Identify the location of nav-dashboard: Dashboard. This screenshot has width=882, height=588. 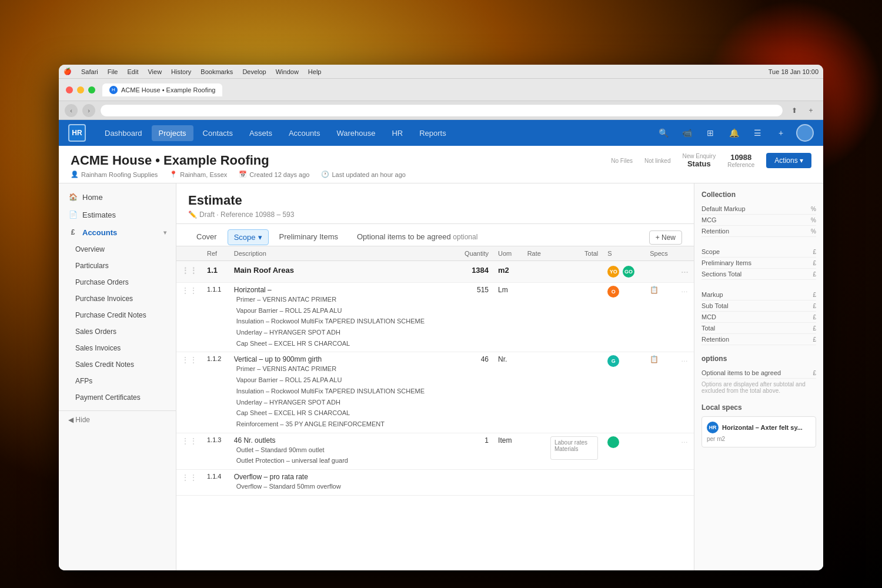
(123, 133).